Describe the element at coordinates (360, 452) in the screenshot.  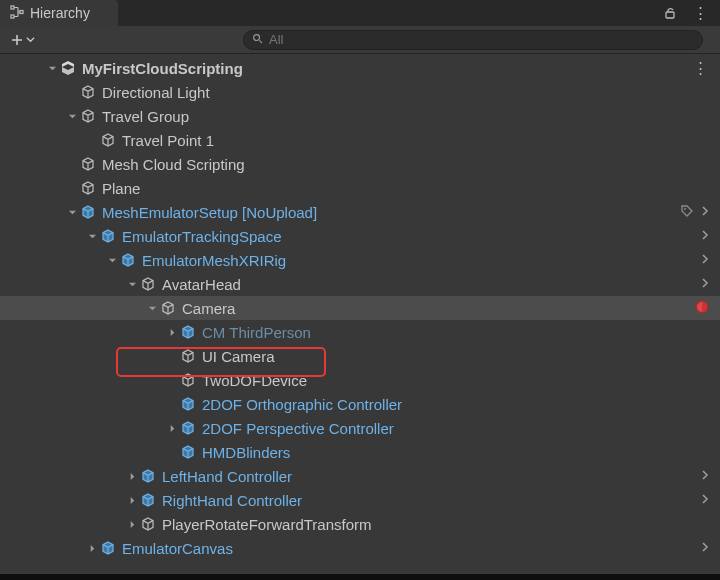
I see `tree-row: HMDBlinders` at that location.